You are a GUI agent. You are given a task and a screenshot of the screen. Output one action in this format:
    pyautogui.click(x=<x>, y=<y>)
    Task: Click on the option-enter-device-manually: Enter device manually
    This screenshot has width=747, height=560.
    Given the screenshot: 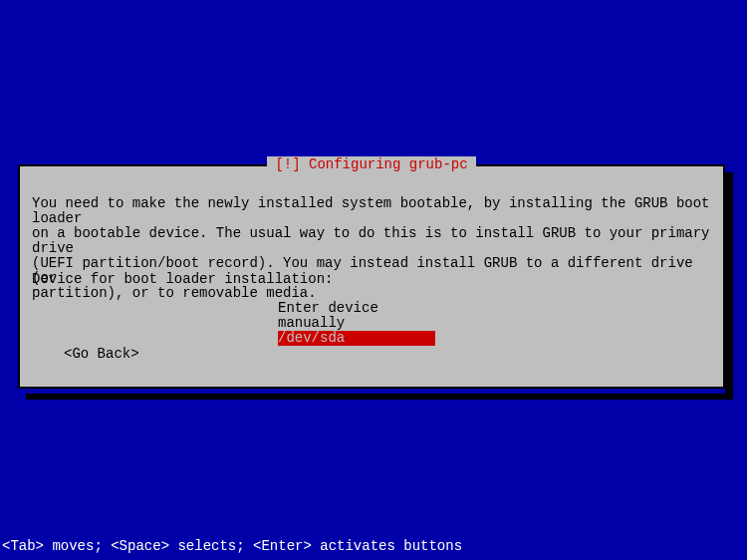 What is the action you would take?
    pyautogui.click(x=357, y=316)
    